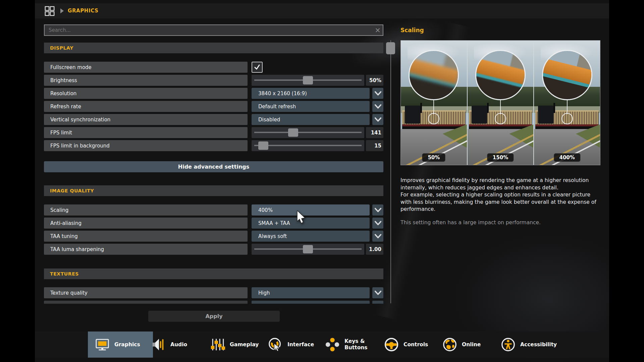 Image resolution: width=644 pixels, height=362 pixels. Describe the element at coordinates (291, 345) in the screenshot. I see `nav-item-interface: Interface` at that location.